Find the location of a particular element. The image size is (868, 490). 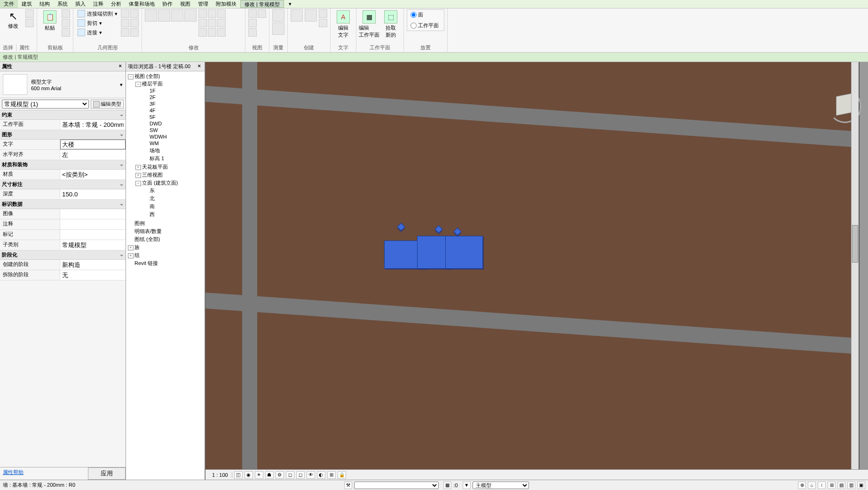

tree-floor-1F: 1F is located at coordinates (152, 91).